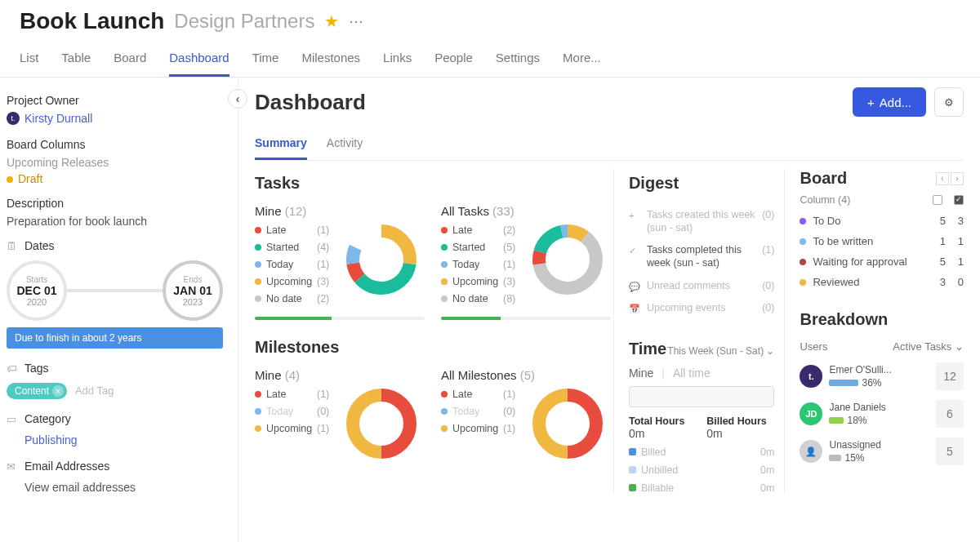 This screenshot has height=542, width=980. I want to click on digest-row: 📅 Upcoming events (0), so click(702, 309).